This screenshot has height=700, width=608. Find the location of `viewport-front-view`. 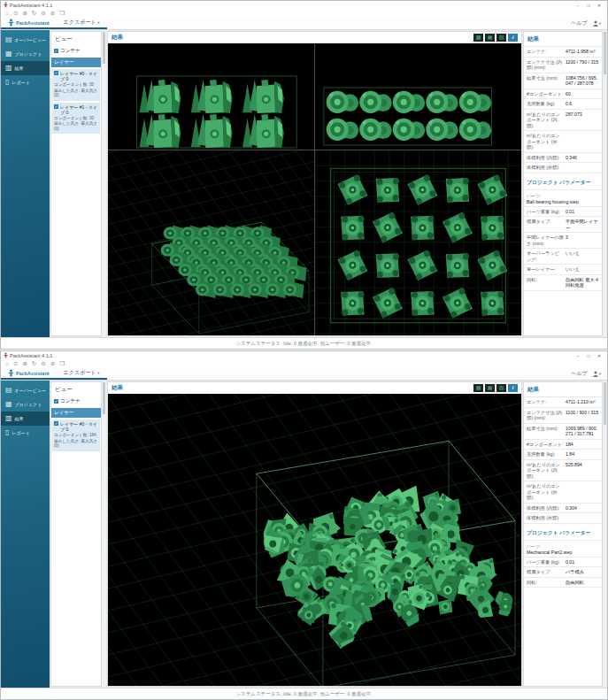

viewport-front-view is located at coordinates (211, 96).